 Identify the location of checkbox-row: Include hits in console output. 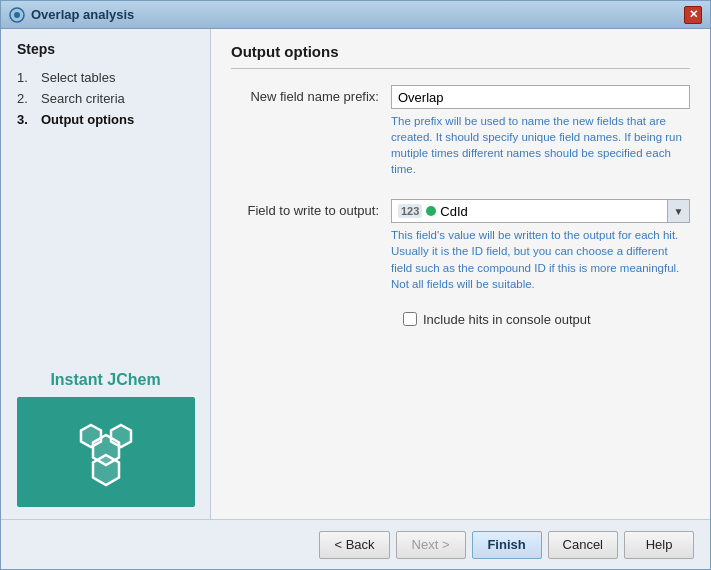
(546, 320).